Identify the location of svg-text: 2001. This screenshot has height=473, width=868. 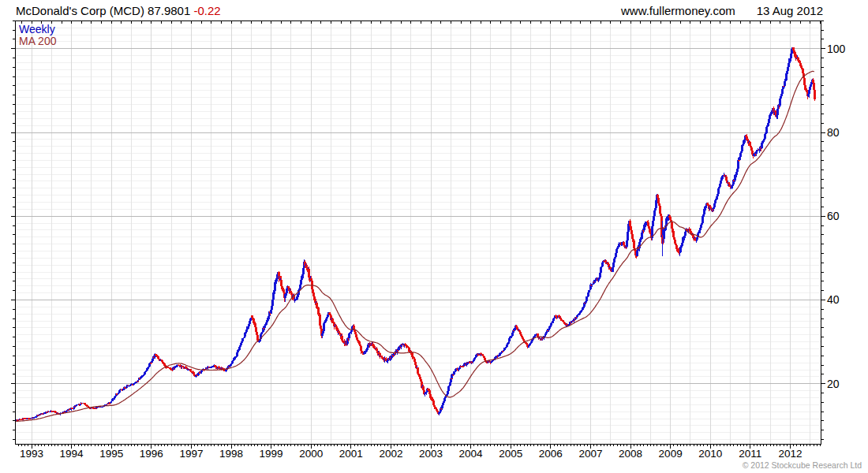
(351, 454).